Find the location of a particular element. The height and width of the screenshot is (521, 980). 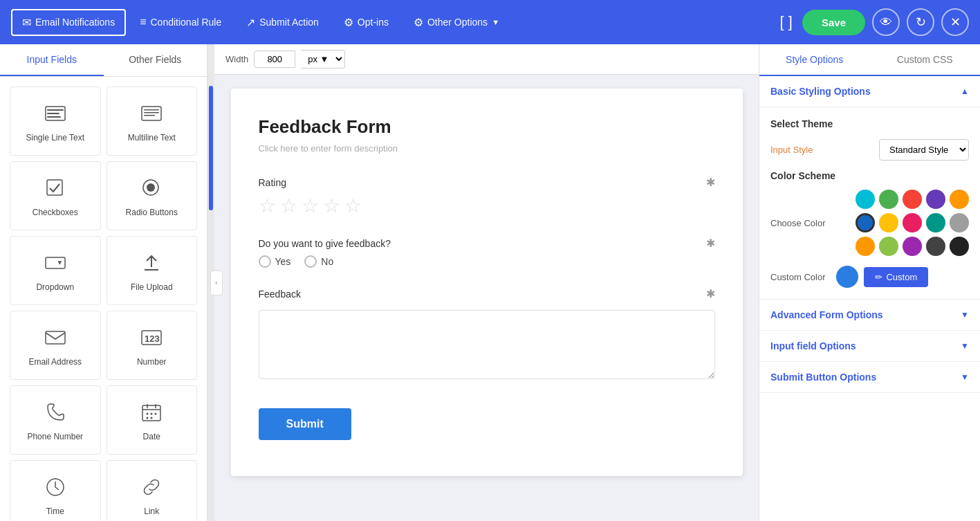

collapse-handle: ‹ is located at coordinates (216, 283).